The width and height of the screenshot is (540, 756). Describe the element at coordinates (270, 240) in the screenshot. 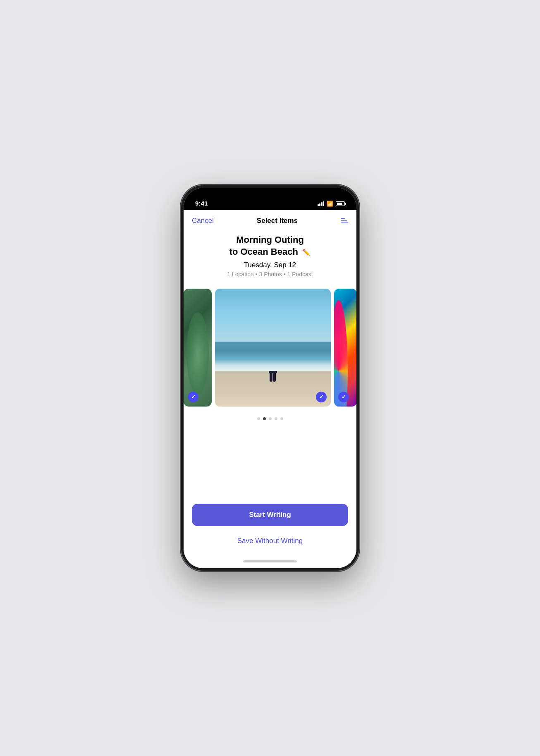

I see `entry-title-line1: Morning Outing` at that location.